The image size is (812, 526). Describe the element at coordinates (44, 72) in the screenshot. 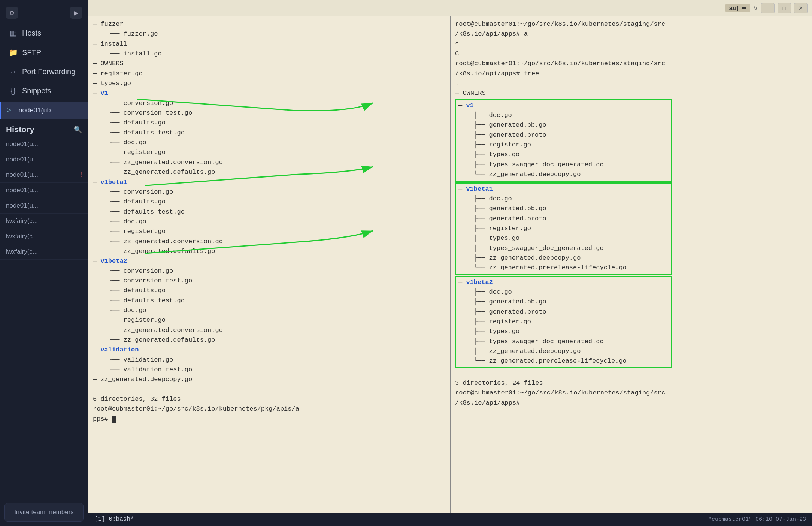

I see `sidebar-item-portfwd: ↔ Port Forwarding` at that location.